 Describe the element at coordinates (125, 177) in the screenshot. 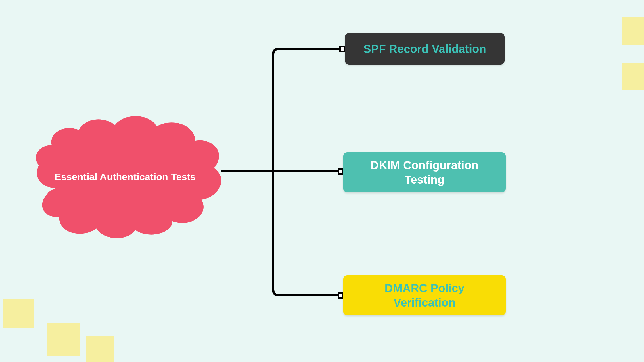

I see `root-node: Essential Authentication Tests` at that location.